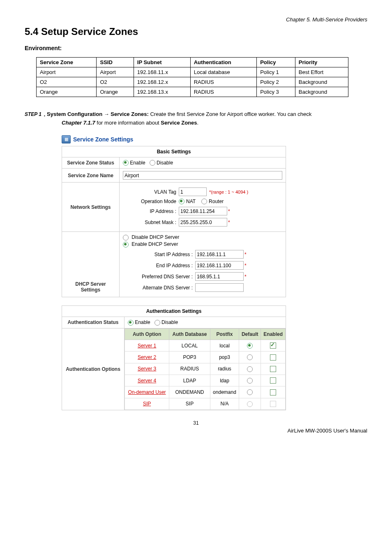 Image resolution: width=392 pixels, height=555 pixels. I want to click on panel-header: ▦ Service Zone Settings, so click(214, 139).